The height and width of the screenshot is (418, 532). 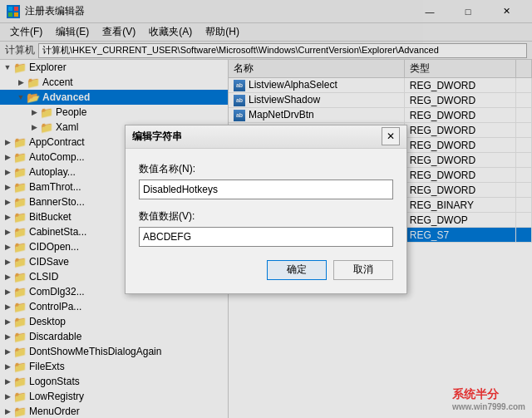 I want to click on name-field-label: 数值名称(N):, so click(x=266, y=170).